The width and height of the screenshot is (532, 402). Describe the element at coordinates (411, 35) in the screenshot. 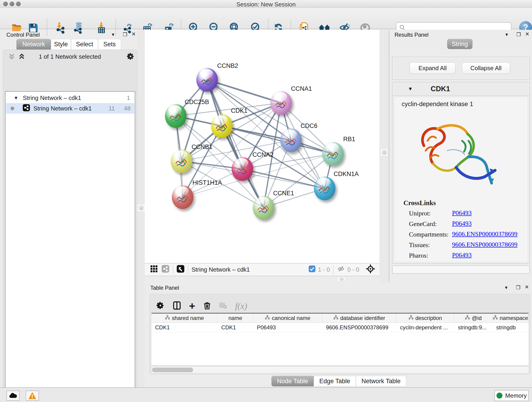

I see `results-panel-title: Results Panel` at that location.